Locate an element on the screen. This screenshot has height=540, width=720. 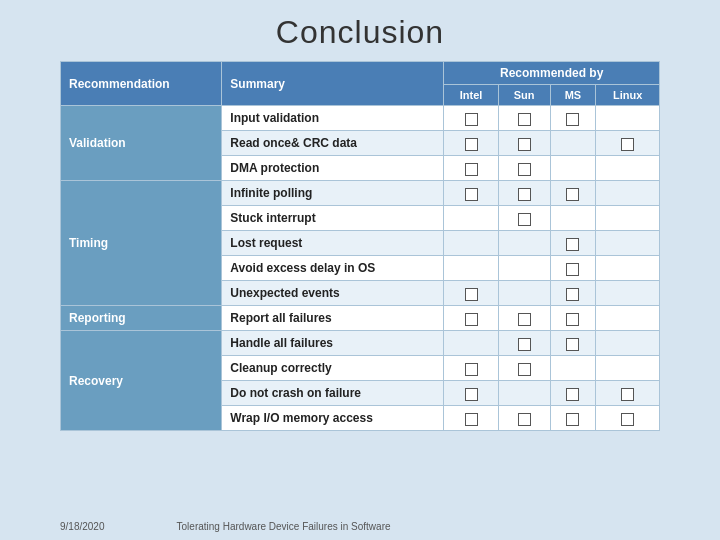
footer-date: 9/18/2020 is located at coordinates (82, 526).